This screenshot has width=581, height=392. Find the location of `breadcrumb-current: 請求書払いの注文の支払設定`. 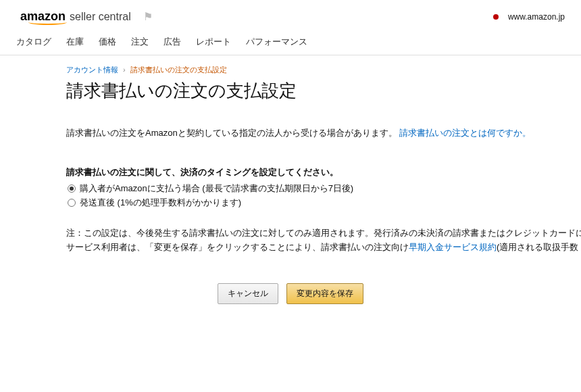

breadcrumb-current: 請求書払いの注文の支払設定 is located at coordinates (178, 70).